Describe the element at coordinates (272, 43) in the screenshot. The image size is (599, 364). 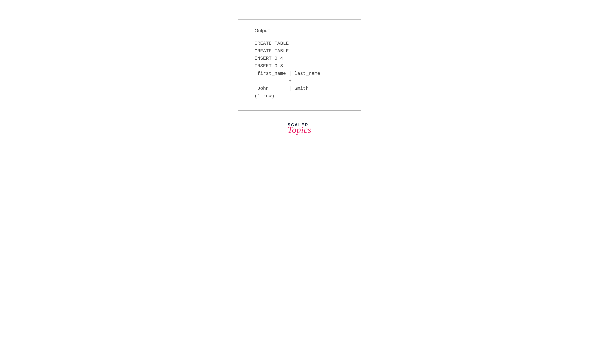
I see `code-line-1: CREATE TABLE` at that location.